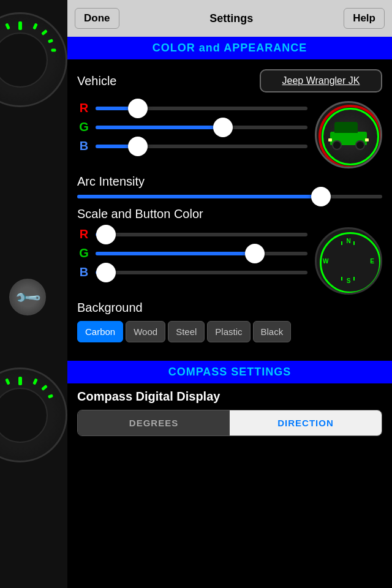 The height and width of the screenshot is (588, 392). I want to click on compass-n: N, so click(348, 241).